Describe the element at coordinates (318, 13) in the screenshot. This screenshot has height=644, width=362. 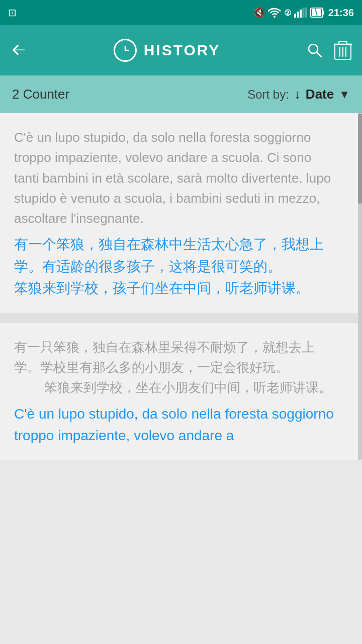
I see `battery-signal` at that location.